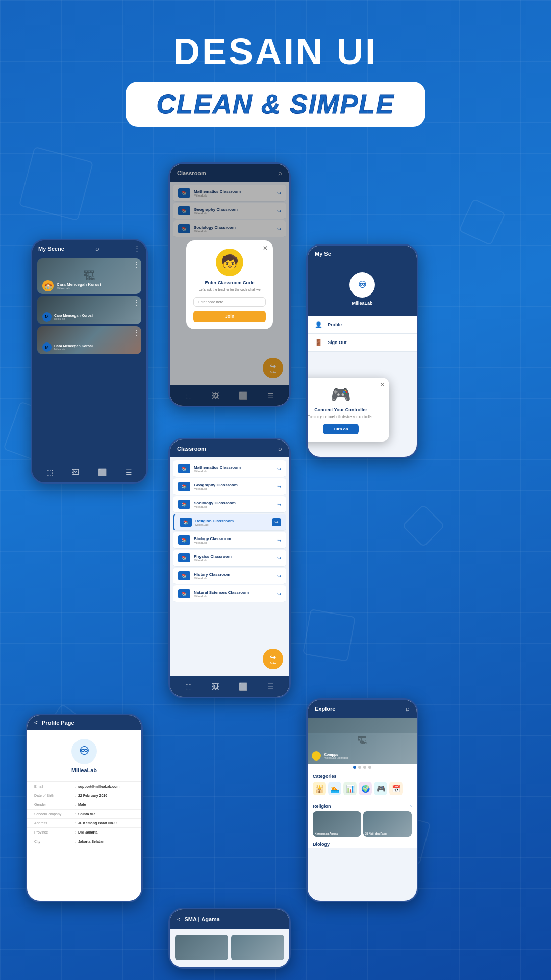 This screenshot has width=551, height=980. What do you see at coordinates (89, 310) in the screenshot?
I see `scene-card-2: M Cara Mencegah Korosi MilleaLab ⋮` at bounding box center [89, 310].